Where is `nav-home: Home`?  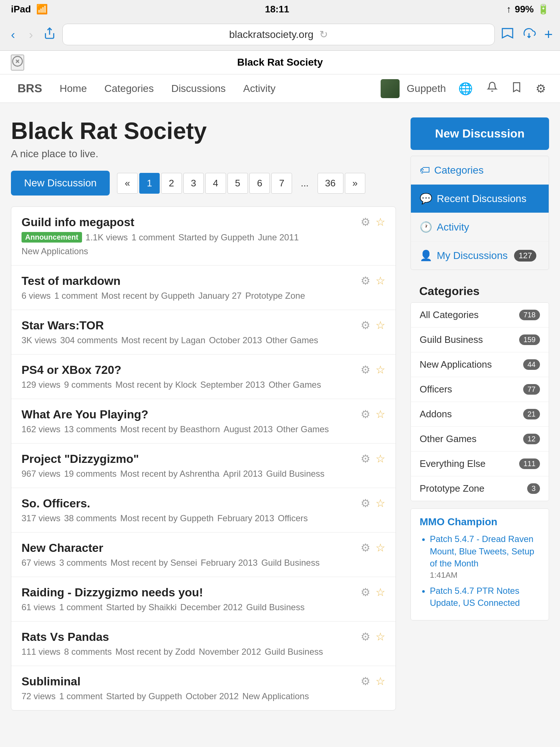
nav-home: Home is located at coordinates (74, 89).